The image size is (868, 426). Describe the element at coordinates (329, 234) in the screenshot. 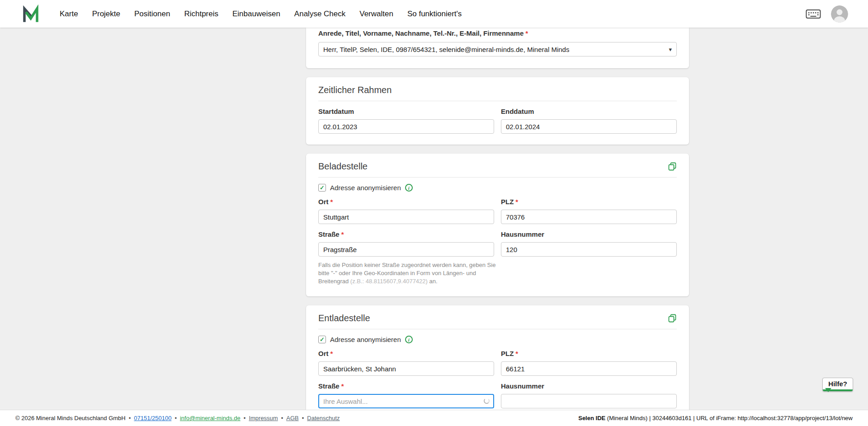

I see `belade-strasse-label-text: Straße` at that location.